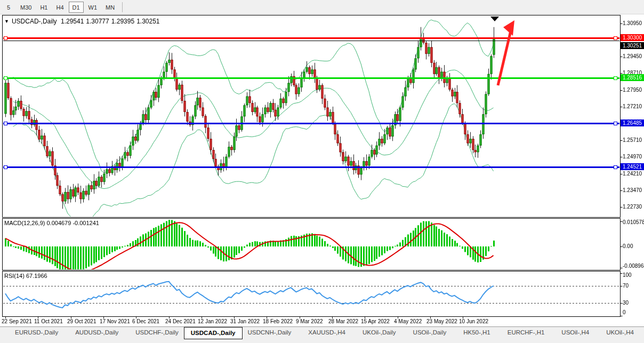 The height and width of the screenshot is (343, 644). Describe the element at coordinates (97, 333) in the screenshot. I see `symbol-tab-audusd-daily: AUDUSD-,Daily` at that location.